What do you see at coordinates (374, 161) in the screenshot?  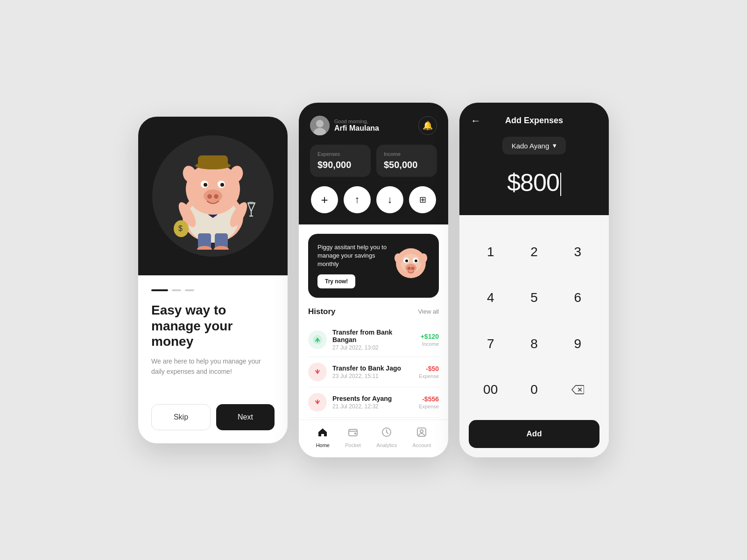 I see `stats-row: Expenses $90,000 Income $50,000` at bounding box center [374, 161].